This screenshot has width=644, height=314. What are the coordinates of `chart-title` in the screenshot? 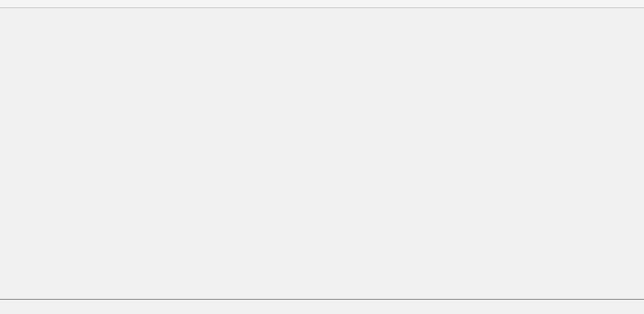 It's located at (6, 17).